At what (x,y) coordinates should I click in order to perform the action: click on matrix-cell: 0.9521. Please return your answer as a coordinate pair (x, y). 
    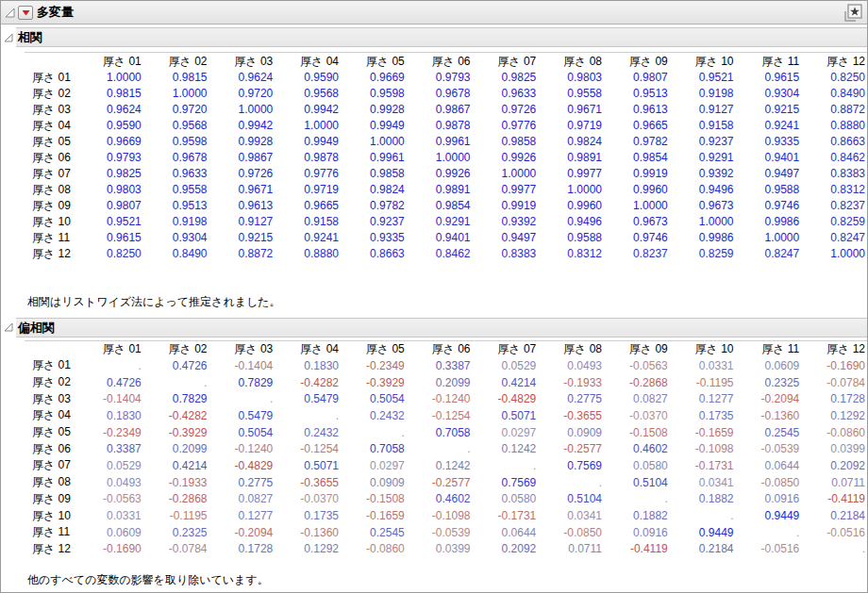
    Looking at the image, I should click on (703, 77).